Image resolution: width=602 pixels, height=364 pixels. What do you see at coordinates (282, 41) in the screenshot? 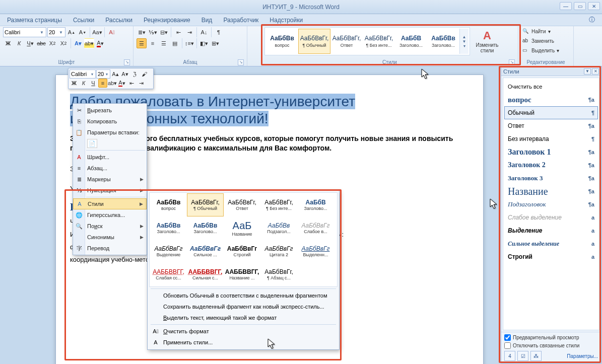
I see `style-item-vopros: АаБбВввопрос` at bounding box center [282, 41].